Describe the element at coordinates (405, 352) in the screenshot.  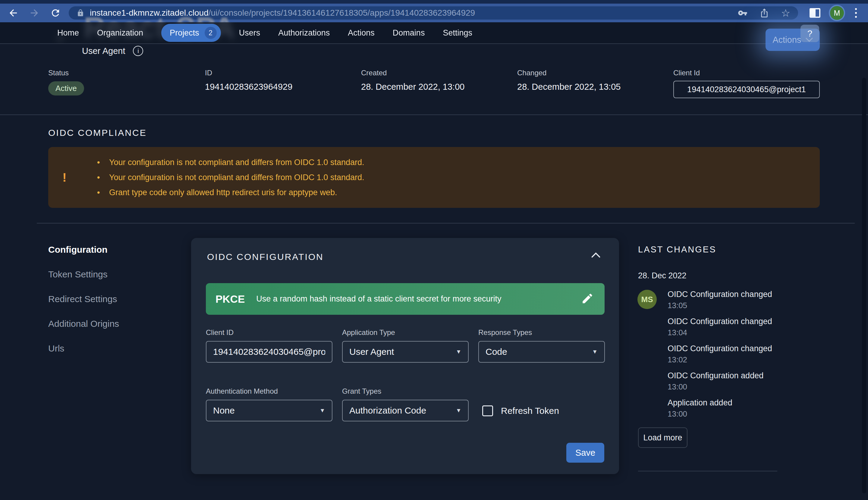
I see `application-type-select: User Agent ▼` at that location.